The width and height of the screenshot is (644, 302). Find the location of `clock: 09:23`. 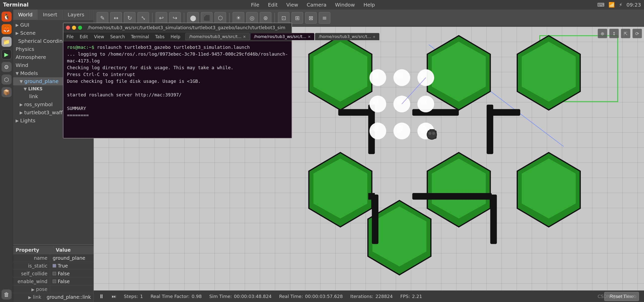

clock: 09:23 is located at coordinates (634, 5).